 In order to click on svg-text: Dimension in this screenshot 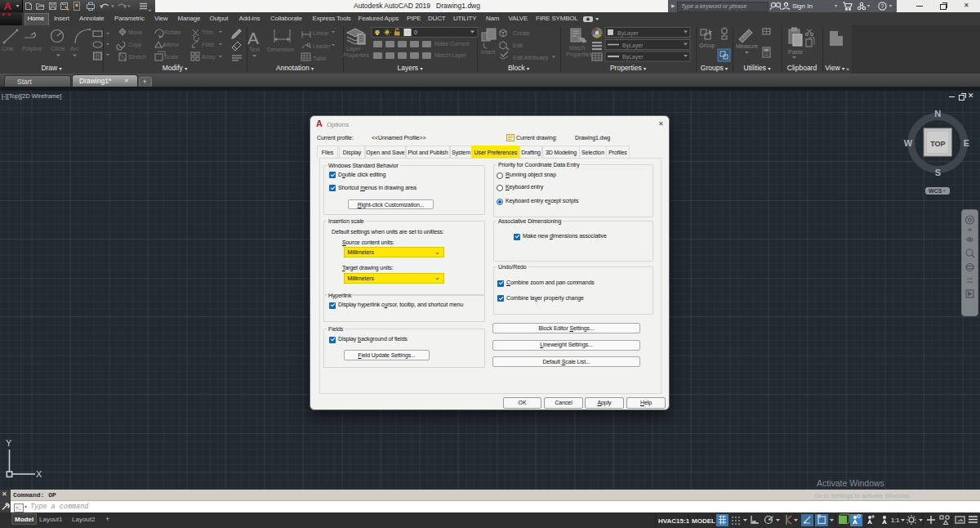, I will do `click(281, 49)`.